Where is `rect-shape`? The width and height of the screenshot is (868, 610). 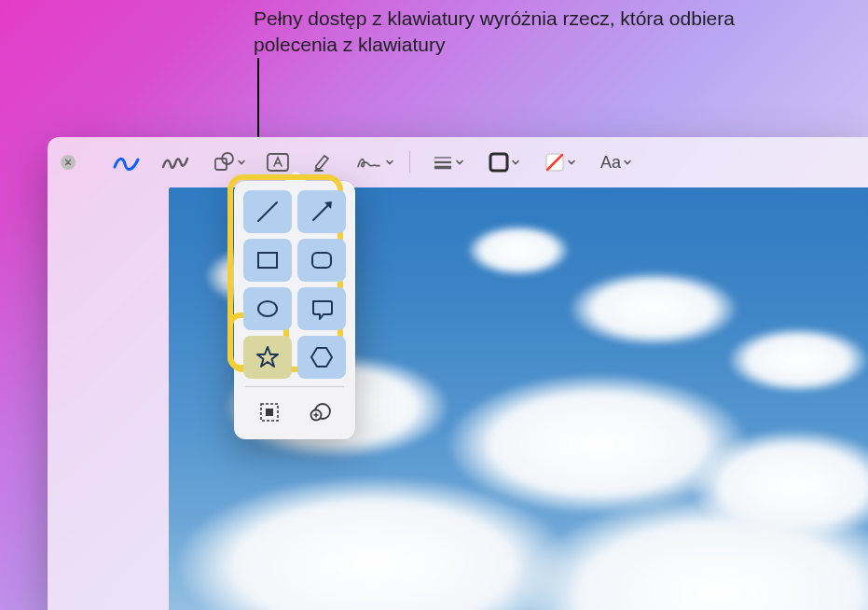
rect-shape is located at coordinates (268, 260).